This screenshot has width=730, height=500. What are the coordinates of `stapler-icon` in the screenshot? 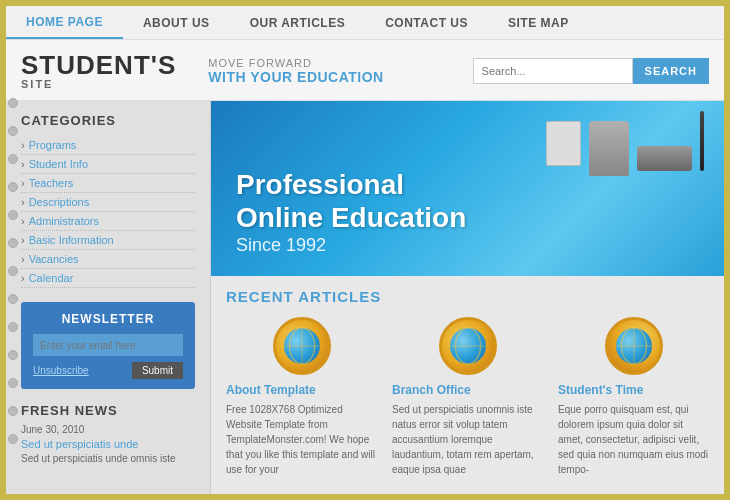 It's located at (664, 158).